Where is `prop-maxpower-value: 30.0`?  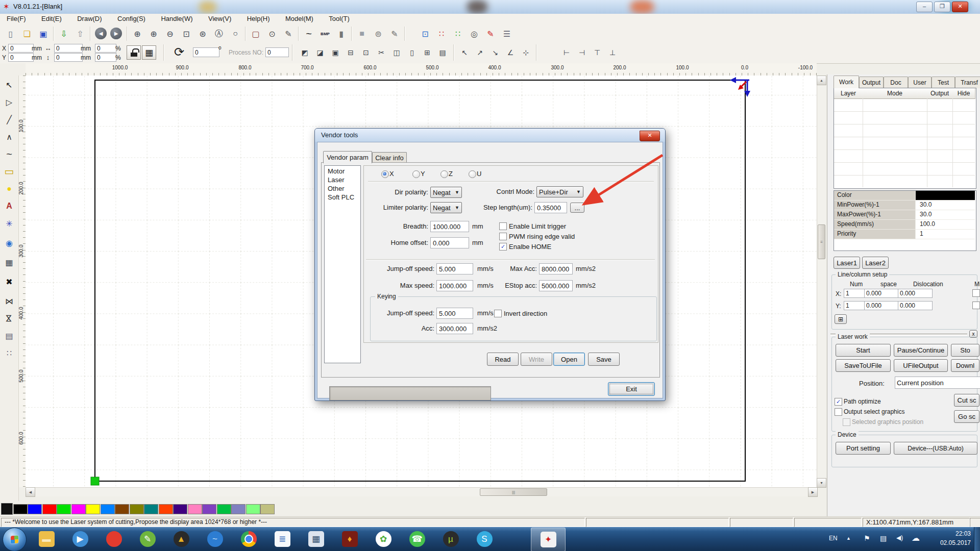
prop-maxpower-value: 30.0 is located at coordinates (945, 215).